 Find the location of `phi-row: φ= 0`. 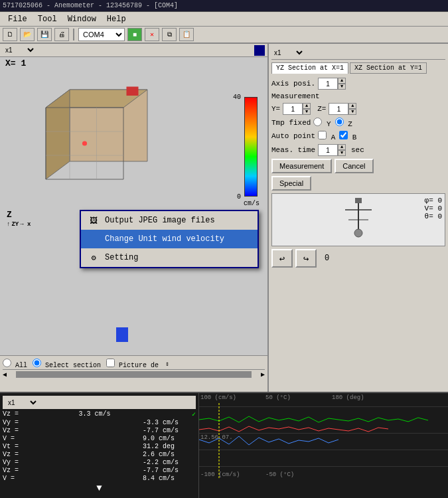

phi-row: φ= 0 is located at coordinates (433, 201).